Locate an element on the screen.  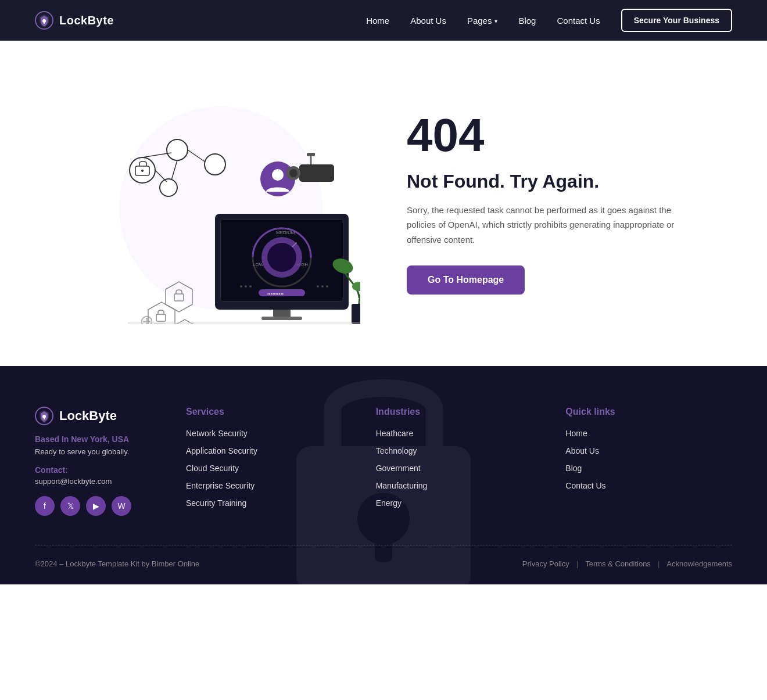
svg-text: LOW is located at coordinates (258, 265).